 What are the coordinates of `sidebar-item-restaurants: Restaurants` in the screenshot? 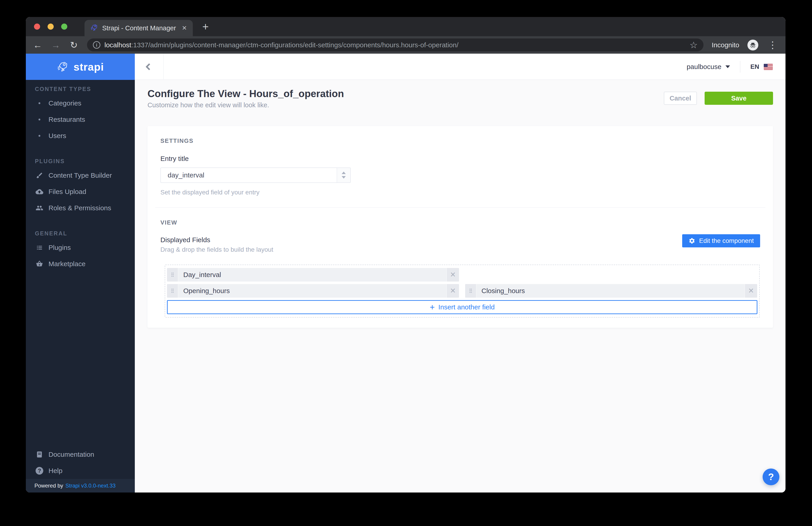 It's located at (81, 119).